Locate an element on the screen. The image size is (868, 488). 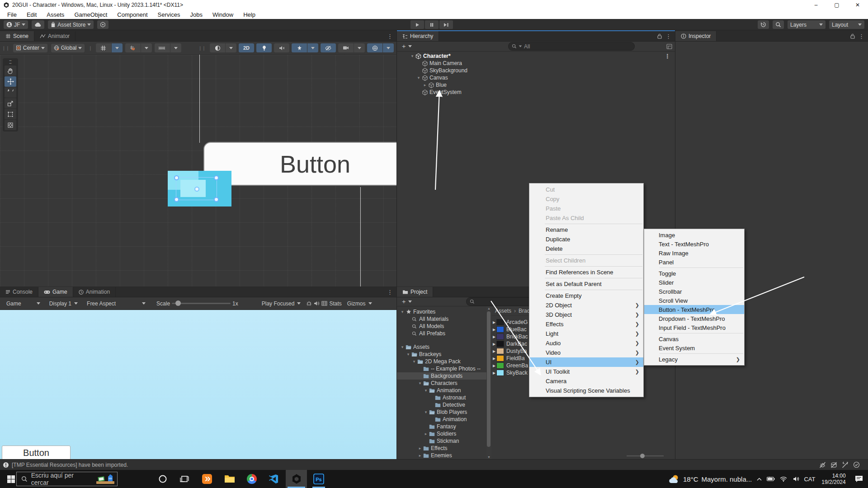
taskbar-search-input: Escriu aquí per cercar is located at coordinates (67, 479).